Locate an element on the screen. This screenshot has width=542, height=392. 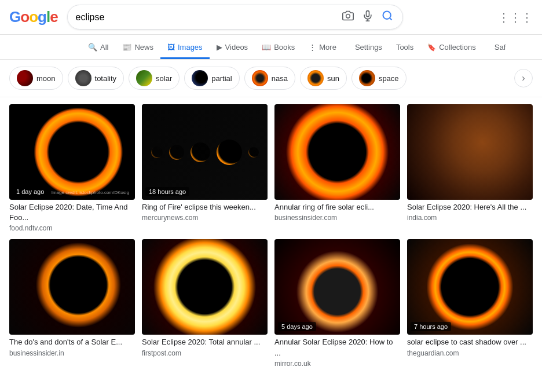
card-title-6: Solar Eclipse 2020: Total annular ... is located at coordinates (205, 342).